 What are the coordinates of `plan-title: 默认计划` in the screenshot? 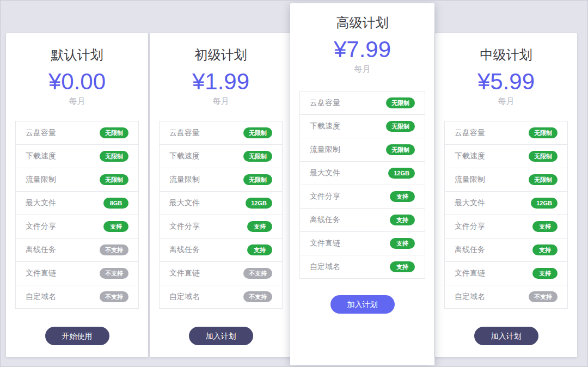 It's located at (77, 56).